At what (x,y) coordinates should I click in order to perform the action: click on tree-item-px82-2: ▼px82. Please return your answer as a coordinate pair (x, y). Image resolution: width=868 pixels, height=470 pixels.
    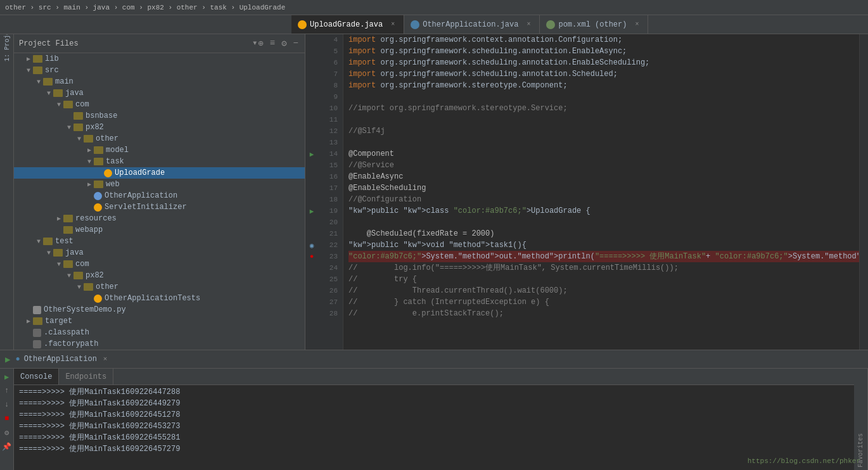
    Looking at the image, I should click on (160, 276).